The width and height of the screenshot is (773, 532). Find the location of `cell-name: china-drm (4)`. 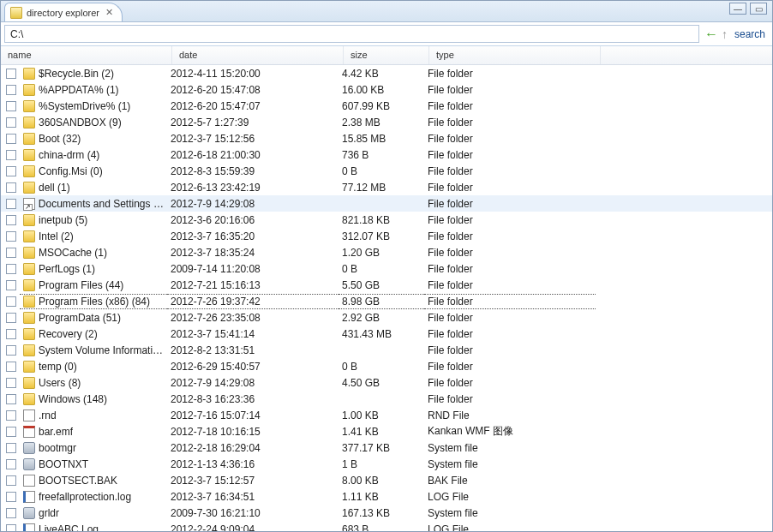

cell-name: china-drm (4) is located at coordinates (93, 155).